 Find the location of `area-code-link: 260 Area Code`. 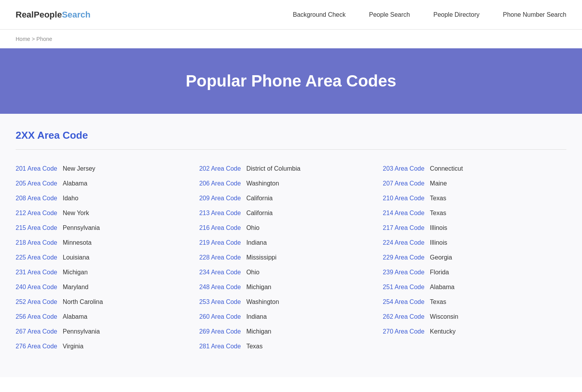

area-code-link: 260 Area Code is located at coordinates (220, 317).